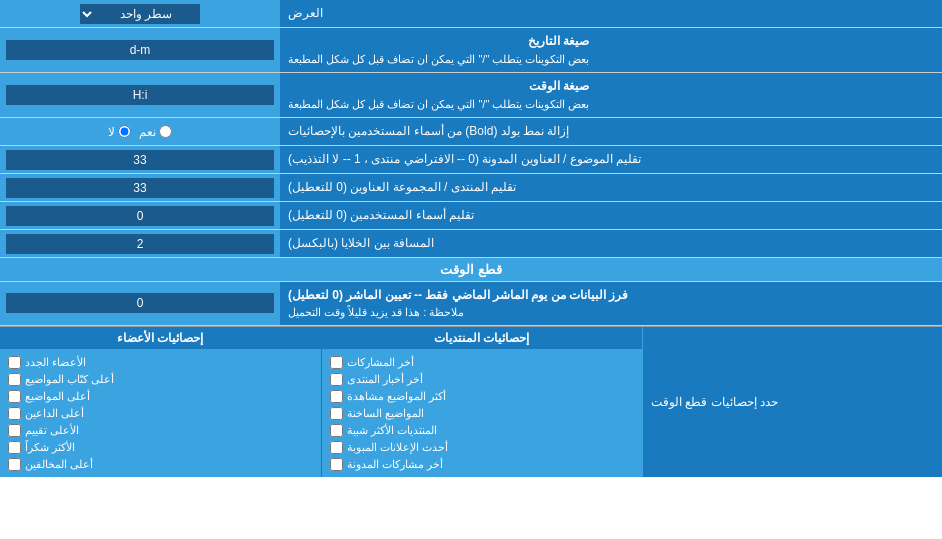 This screenshot has height=539, width=942. Describe the element at coordinates (611, 160) in the screenshot. I see `trim-subject-label: تقليم الموضوع / العناوين المدونة (0 -- ا…` at that location.